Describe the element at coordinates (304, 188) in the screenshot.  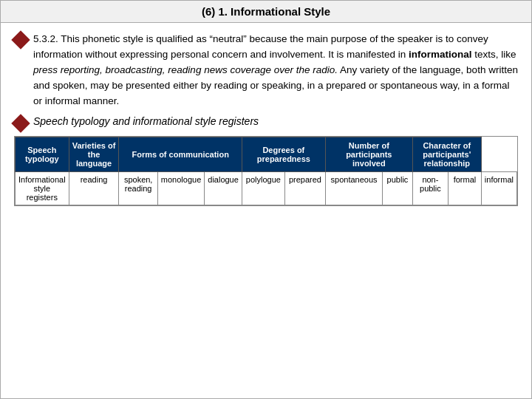
I see `td-prepared: prepared` at that location.